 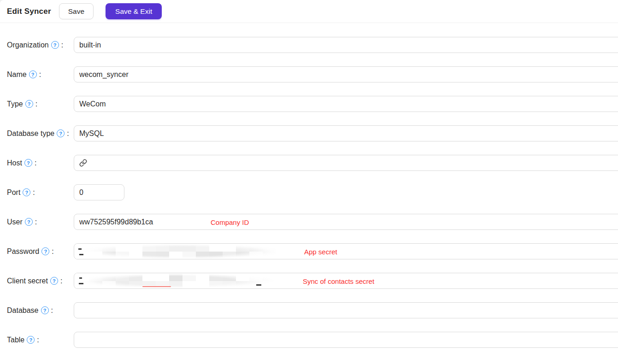 I want to click on field-control-client-secret: Sync of contacts secret, so click(x=346, y=281).